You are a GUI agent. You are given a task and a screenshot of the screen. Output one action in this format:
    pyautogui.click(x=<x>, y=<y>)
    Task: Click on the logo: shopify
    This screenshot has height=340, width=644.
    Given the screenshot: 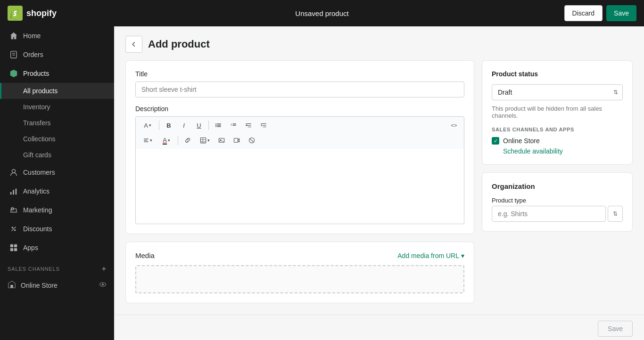 What is the action you would take?
    pyautogui.click(x=55, y=13)
    